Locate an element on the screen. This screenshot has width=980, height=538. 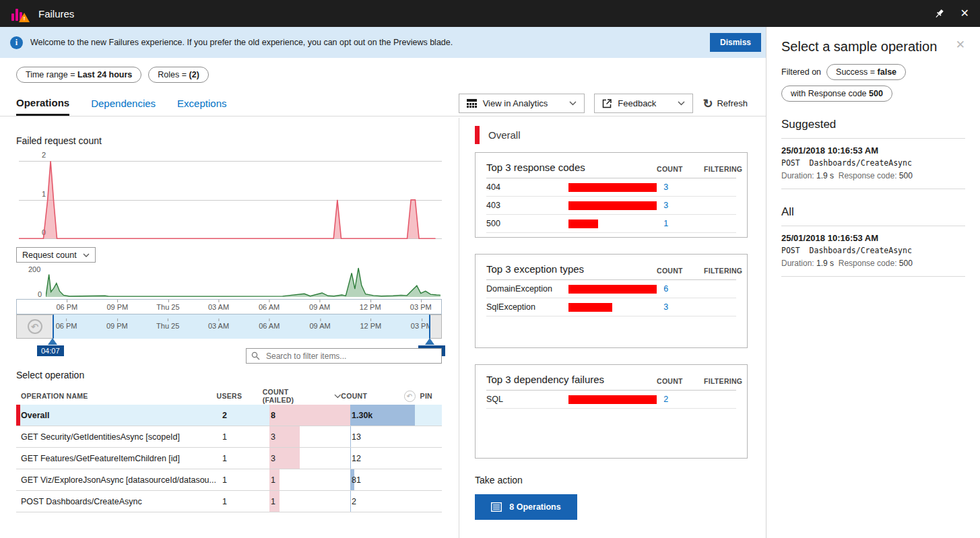
table-row: GET Features/GetFeatureItemChildren [id]… is located at coordinates (229, 459).